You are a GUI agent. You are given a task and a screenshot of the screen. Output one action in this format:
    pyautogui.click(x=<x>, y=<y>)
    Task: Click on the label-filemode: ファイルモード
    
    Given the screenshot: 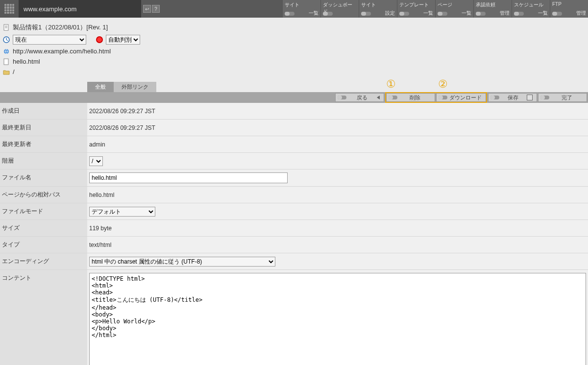 What is the action you would take?
    pyautogui.click(x=44, y=212)
    